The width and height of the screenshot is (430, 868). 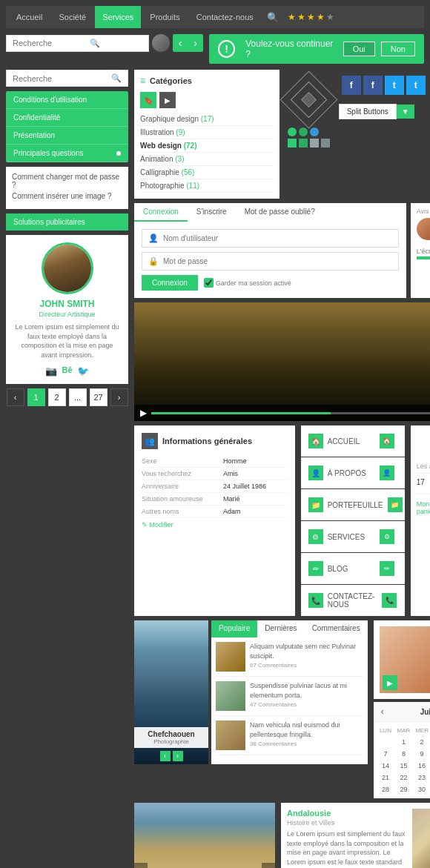 What do you see at coordinates (148, 100) in the screenshot?
I see `cat-icon-bookmark: 🔖` at bounding box center [148, 100].